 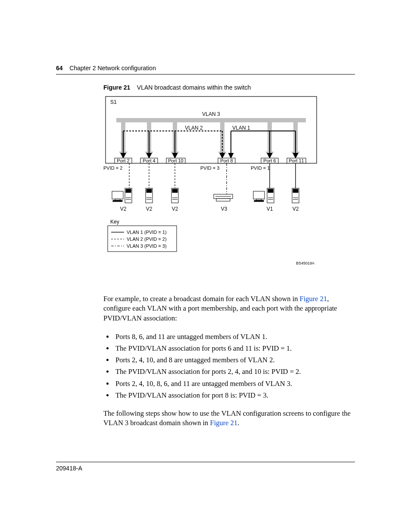 What do you see at coordinates (115, 222) in the screenshot?
I see `key-title: Key` at bounding box center [115, 222].